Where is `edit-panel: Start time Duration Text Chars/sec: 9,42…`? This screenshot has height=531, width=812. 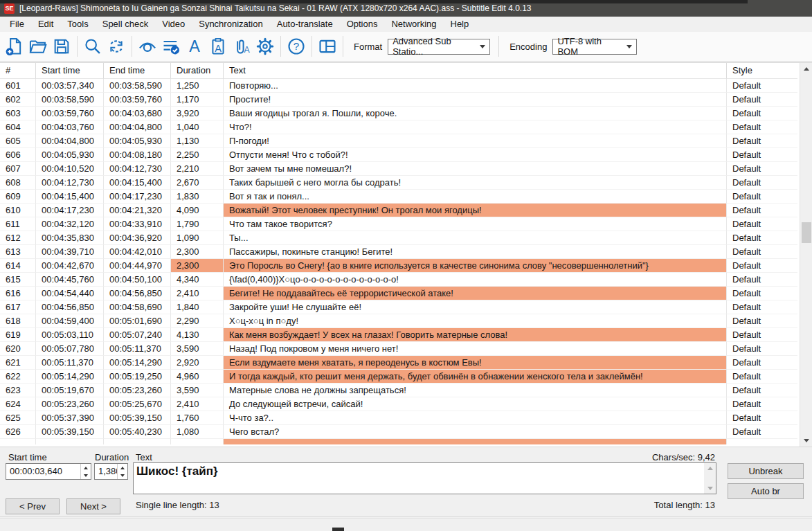
edit-panel: Start time Duration Text Chars/sec: 9,42… is located at coordinates (406, 483).